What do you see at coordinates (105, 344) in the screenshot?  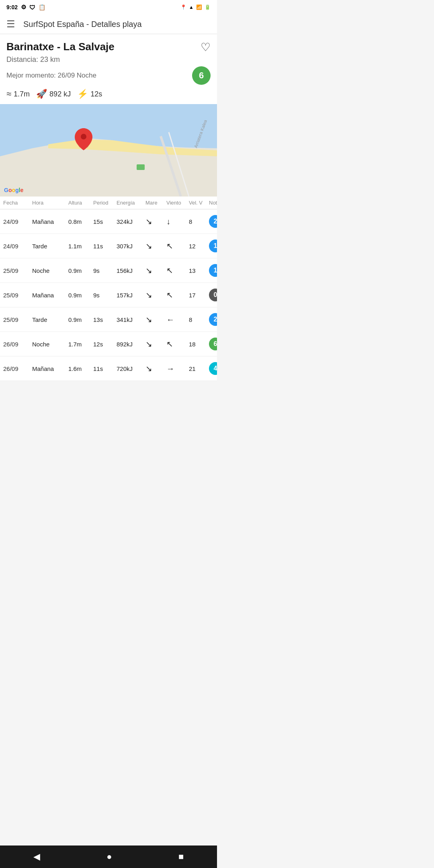 I see `cell-period: 12s` at bounding box center [105, 344].